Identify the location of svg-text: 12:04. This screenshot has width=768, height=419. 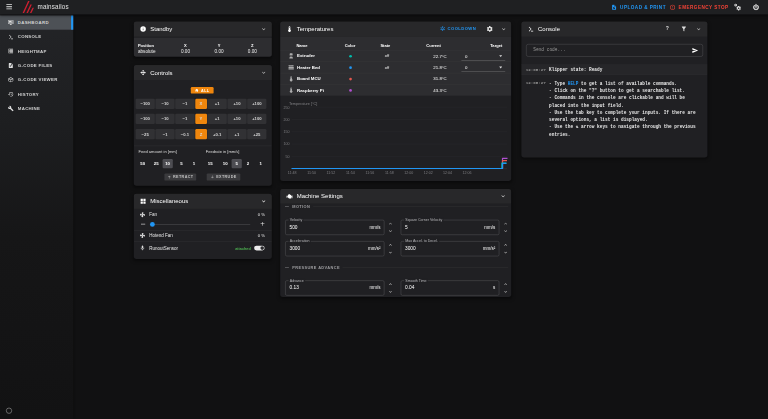
(448, 173).